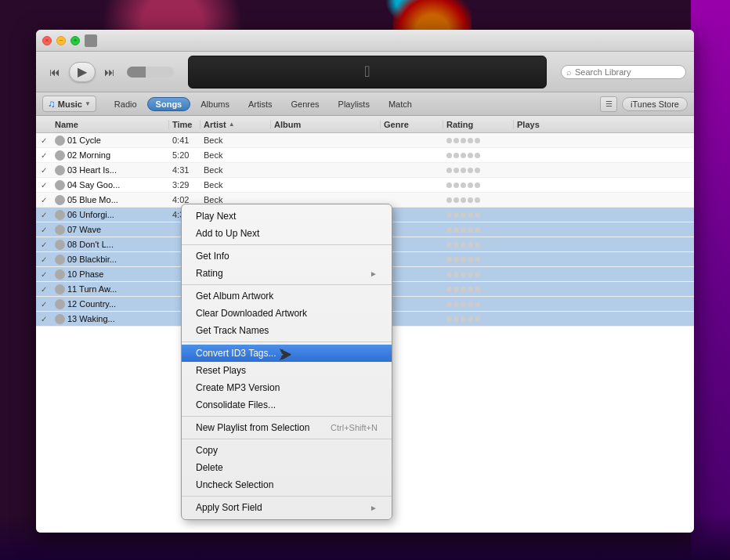 Image resolution: width=730 pixels, height=560 pixels. I want to click on nav-bar: ♫ Music ▼ Radio Songs Albums Artists Gen…, so click(365, 104).